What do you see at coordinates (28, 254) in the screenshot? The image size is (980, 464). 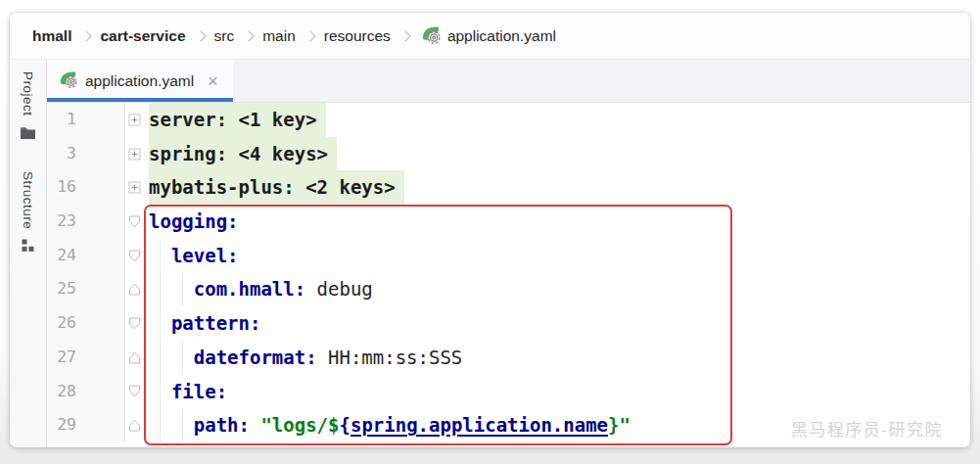 I see `tool-window-stripe: Project Structure` at bounding box center [28, 254].